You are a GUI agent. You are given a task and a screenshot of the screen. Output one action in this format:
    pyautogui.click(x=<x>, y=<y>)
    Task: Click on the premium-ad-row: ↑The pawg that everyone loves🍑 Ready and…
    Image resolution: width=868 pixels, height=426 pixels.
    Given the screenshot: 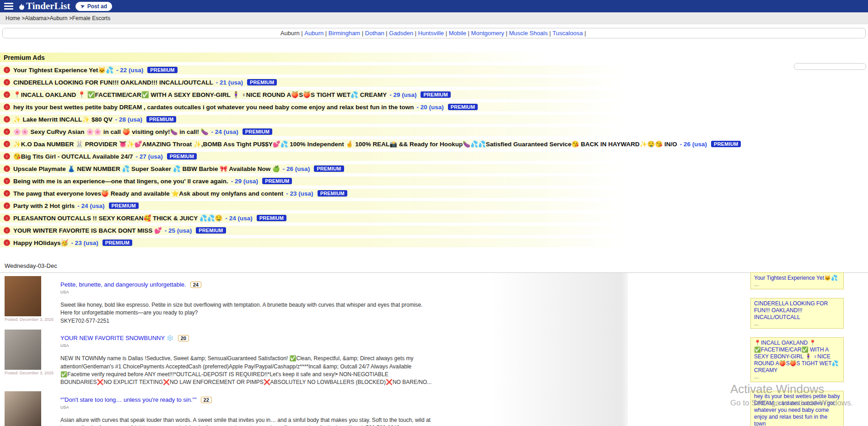 What is the action you would take?
    pyautogui.click(x=434, y=193)
    